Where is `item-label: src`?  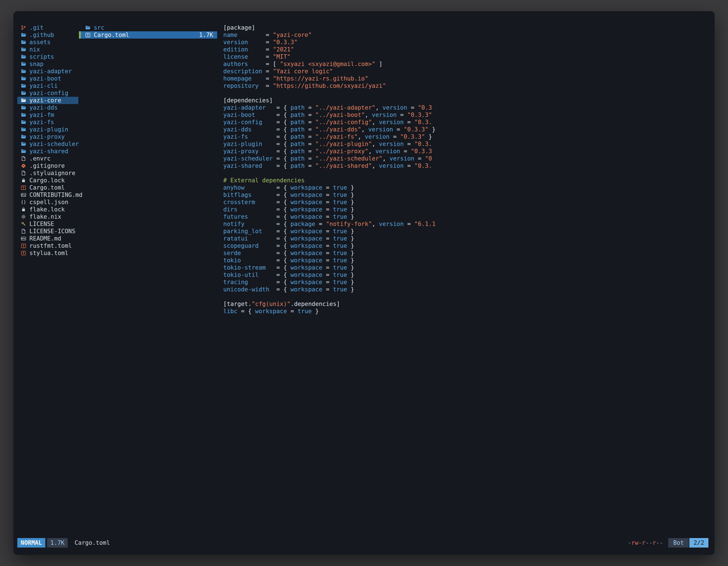
item-label: src is located at coordinates (99, 28).